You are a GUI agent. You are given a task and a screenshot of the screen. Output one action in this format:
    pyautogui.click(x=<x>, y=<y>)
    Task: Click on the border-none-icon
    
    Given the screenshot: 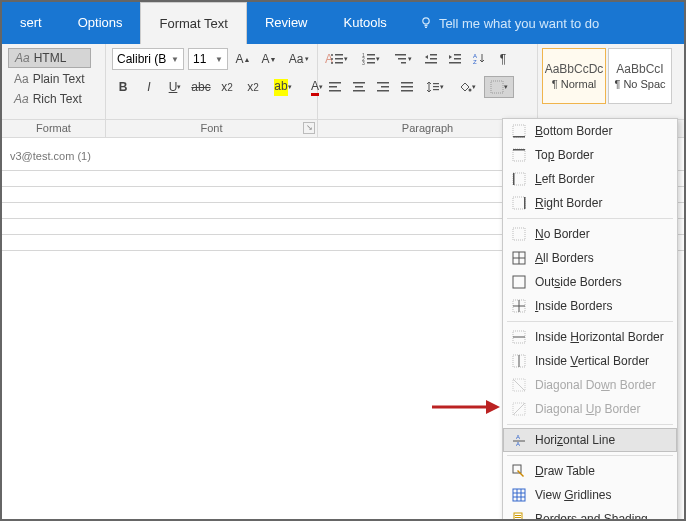 What is the action you would take?
    pyautogui.click(x=519, y=234)
    